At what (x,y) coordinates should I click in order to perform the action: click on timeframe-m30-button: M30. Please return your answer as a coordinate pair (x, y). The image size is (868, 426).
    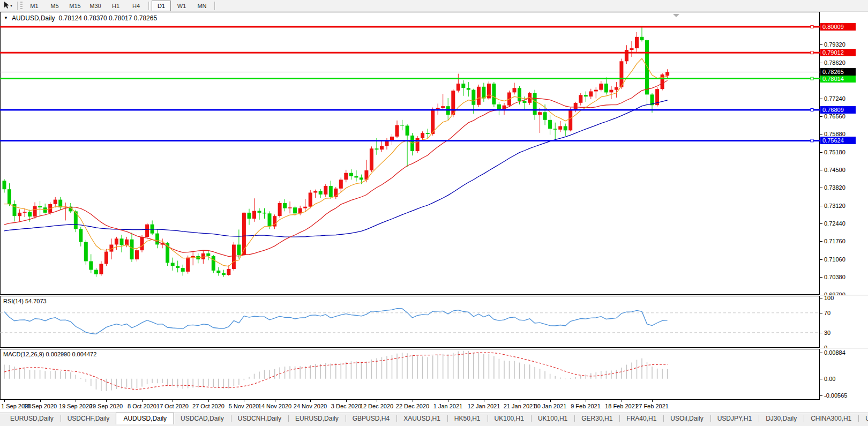
    Looking at the image, I should click on (95, 6).